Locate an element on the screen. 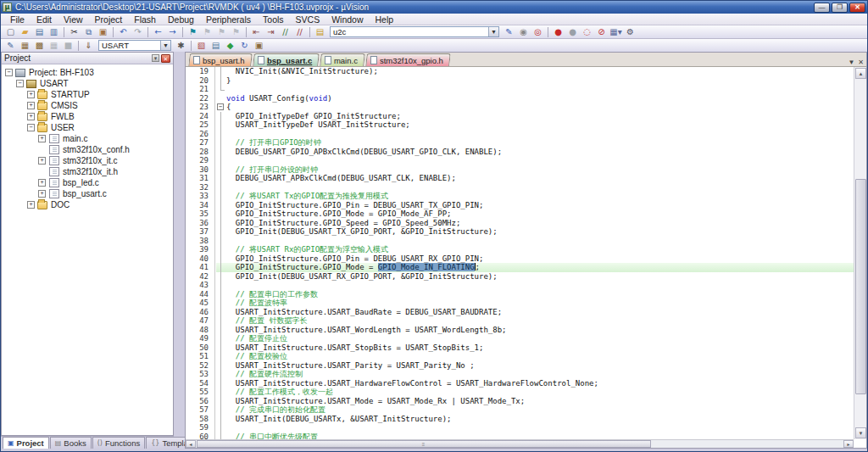 Image resolution: width=868 pixels, height=452 pixels. code-line: 53 // 配置硬件流控制 is located at coordinates (520, 375).